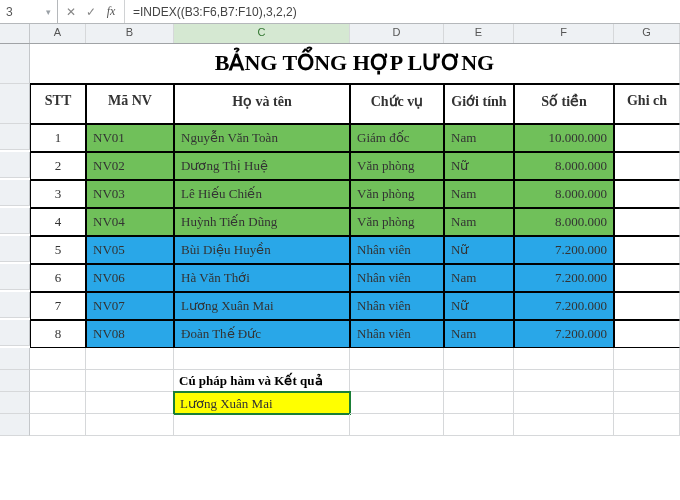 The image size is (680, 500). I want to click on fx-icon: fx, so click(111, 12).